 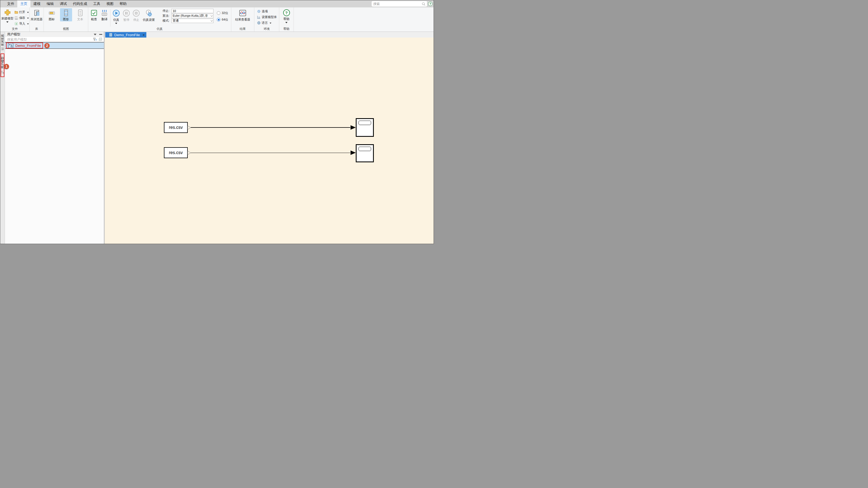 I want to click on menu-home: 主页, so click(x=24, y=4).